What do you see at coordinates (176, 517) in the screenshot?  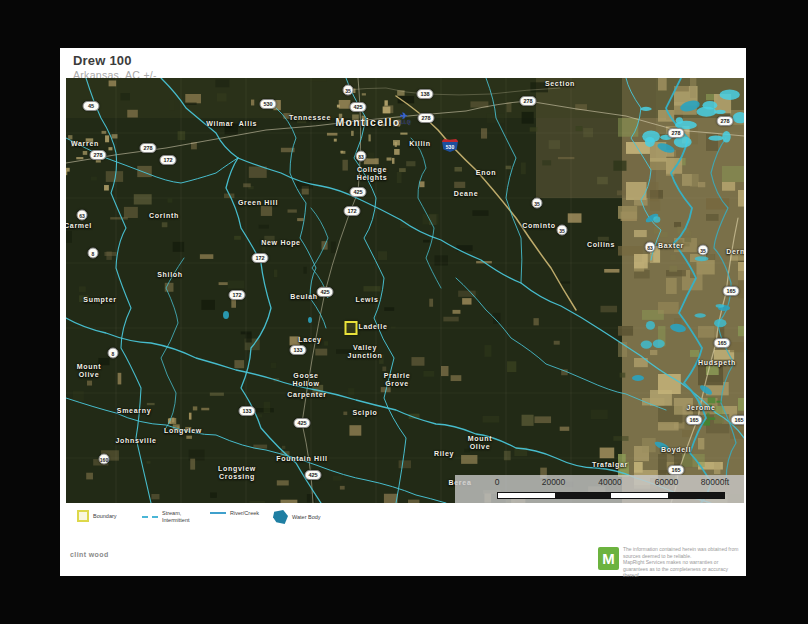 I see `legend-label: Stream, Intermittent` at bounding box center [176, 517].